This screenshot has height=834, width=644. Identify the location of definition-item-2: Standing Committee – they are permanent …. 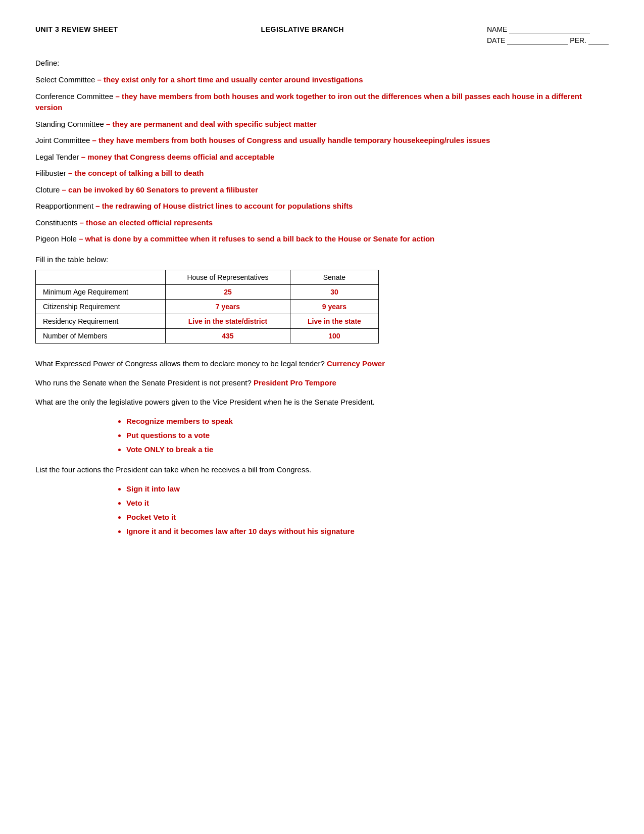
(322, 124).